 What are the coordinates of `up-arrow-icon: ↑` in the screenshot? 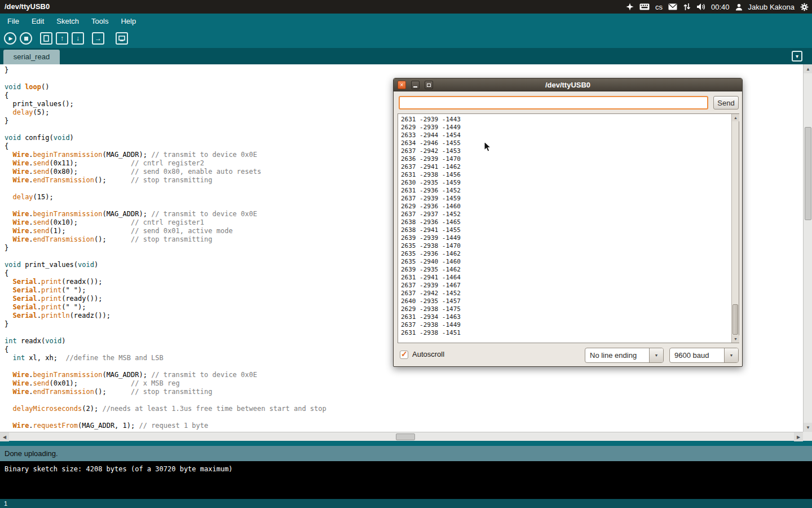 It's located at (62, 38).